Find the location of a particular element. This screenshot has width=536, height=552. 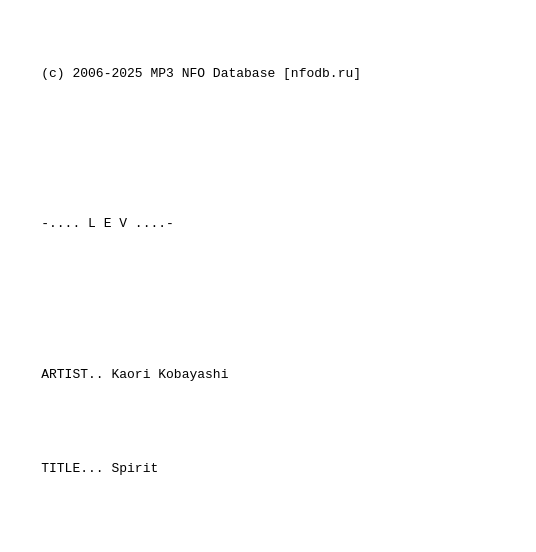

artist-line: ARTIST.. Kaori Kobayashi is located at coordinates (268, 376).